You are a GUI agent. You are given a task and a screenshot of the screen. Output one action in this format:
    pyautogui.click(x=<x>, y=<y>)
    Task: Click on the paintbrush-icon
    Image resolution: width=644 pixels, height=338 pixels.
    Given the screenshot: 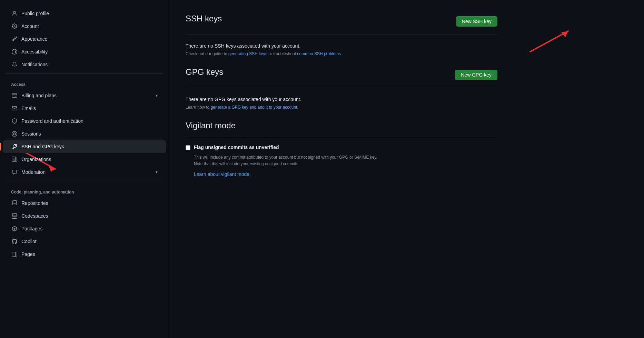 What is the action you would take?
    pyautogui.click(x=14, y=39)
    